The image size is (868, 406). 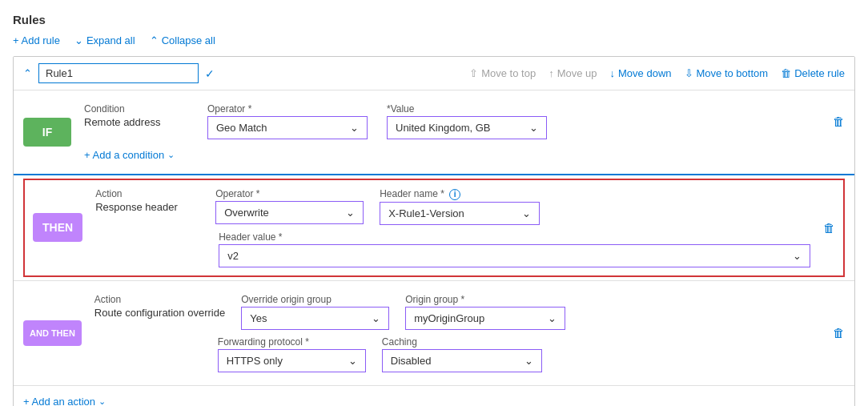 What do you see at coordinates (485, 312) in the screenshot?
I see `origin-group-group: Origin group * myOriginGroup ⌄` at bounding box center [485, 312].